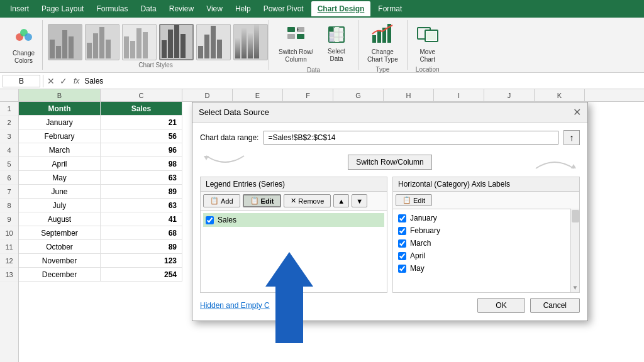 The width and height of the screenshot is (644, 362). Describe the element at coordinates (459, 96) in the screenshot. I see `col-header-i: I` at that location.